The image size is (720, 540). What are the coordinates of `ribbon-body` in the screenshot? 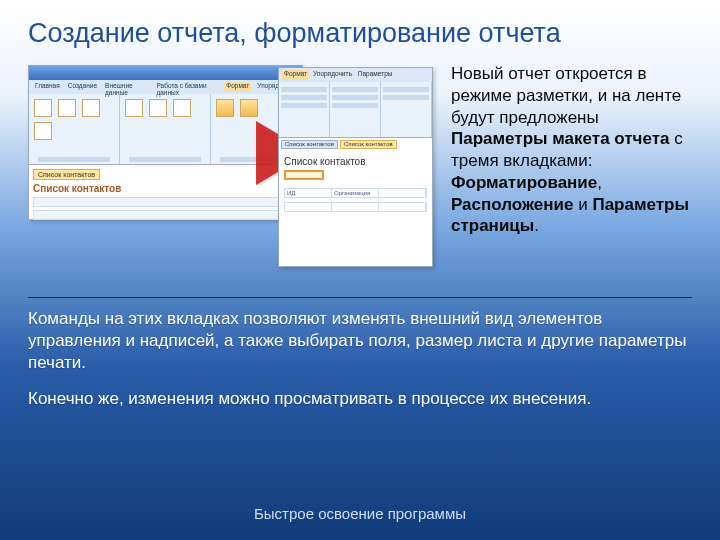 It's located at (356, 110).